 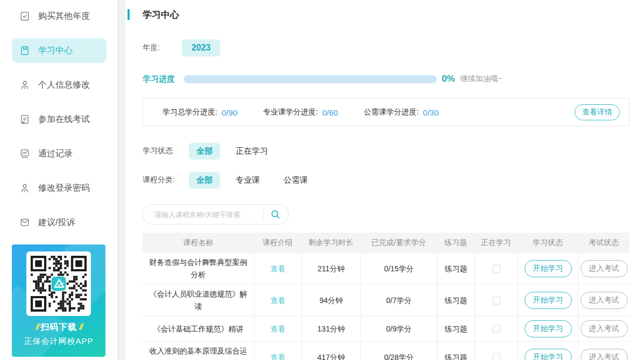 I want to click on course-name: 《会计人员职业道德规范》解读, so click(x=198, y=300).